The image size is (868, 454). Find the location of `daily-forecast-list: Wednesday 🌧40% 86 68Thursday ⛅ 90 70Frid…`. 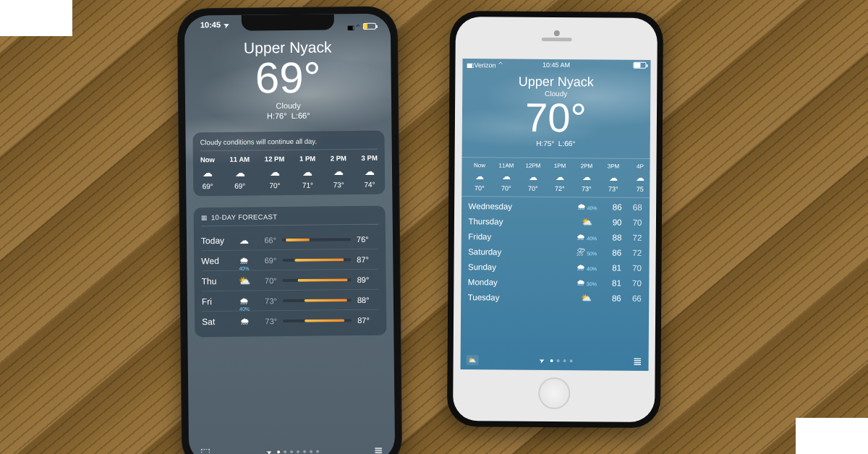

daily-forecast-list: Wednesday 🌧40% 86 68Thursday ⛅ 90 70Frid… is located at coordinates (556, 252).